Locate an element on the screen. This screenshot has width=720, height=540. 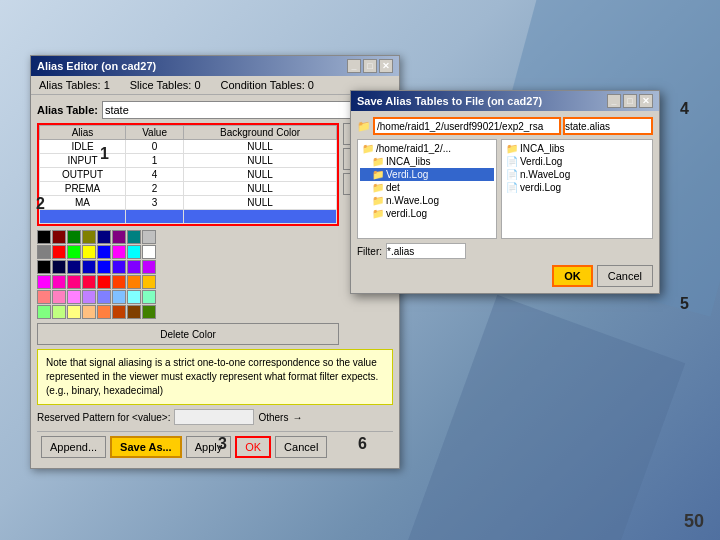
tree-item-inca: 📁 INCA_libs is located at coordinates (427, 162).